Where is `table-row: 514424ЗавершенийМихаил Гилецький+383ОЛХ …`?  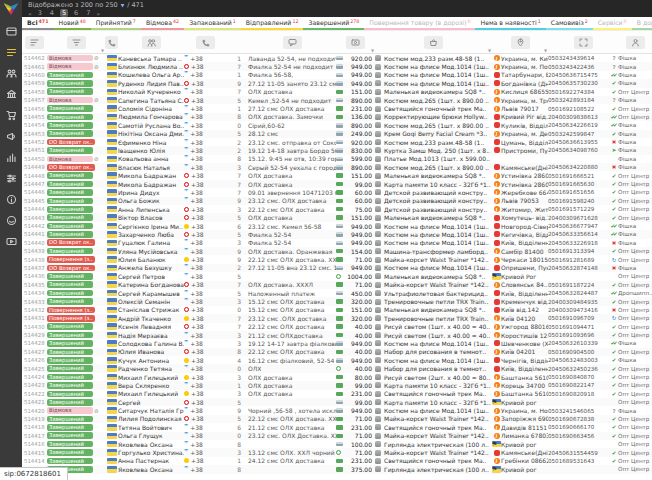
table-row: 514424ЗавершенийМихаил Гилецький+383ОЛХ … is located at coordinates (337, 377).